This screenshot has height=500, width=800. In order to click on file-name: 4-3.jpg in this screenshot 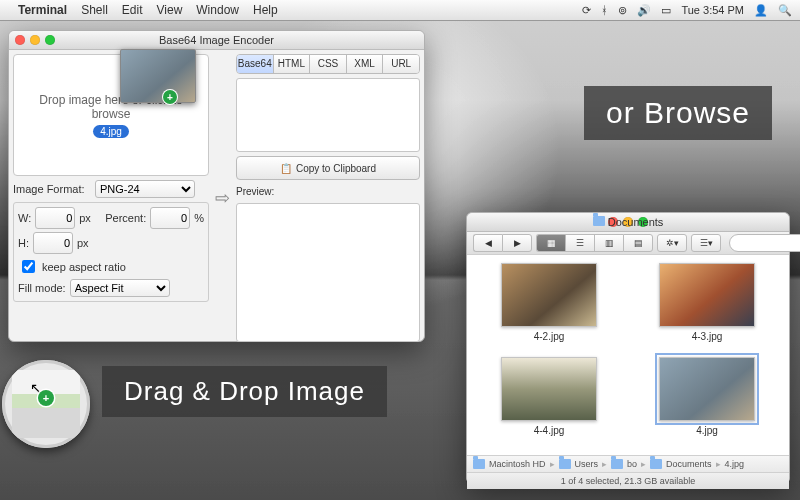, I will do `click(708, 336)`.